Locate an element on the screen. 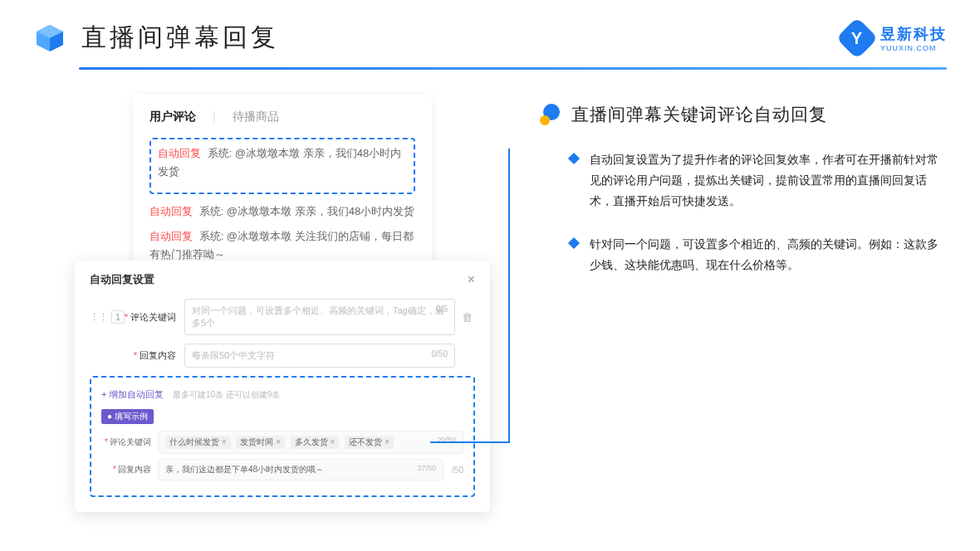 This screenshot has width=980, height=551. content-label: 回复内容 is located at coordinates (147, 355).